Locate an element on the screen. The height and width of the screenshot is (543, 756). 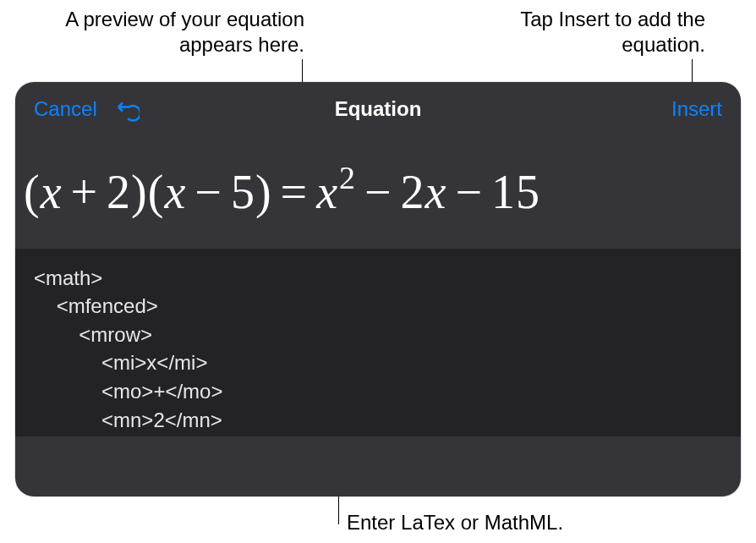
code-line: <mn>2</mn> is located at coordinates (129, 420).